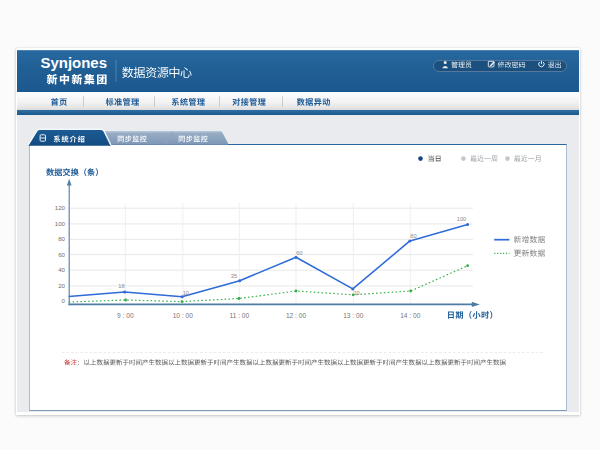 This screenshot has width=600, height=450. I want to click on svg-text: 11 : 00, so click(239, 316).